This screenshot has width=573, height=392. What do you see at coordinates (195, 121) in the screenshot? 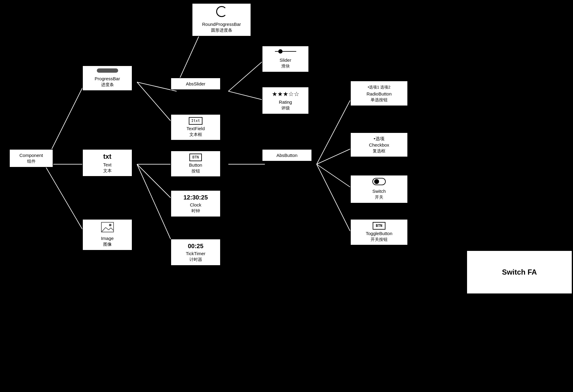
I see `textfield-icon: Itxt` at bounding box center [195, 121].